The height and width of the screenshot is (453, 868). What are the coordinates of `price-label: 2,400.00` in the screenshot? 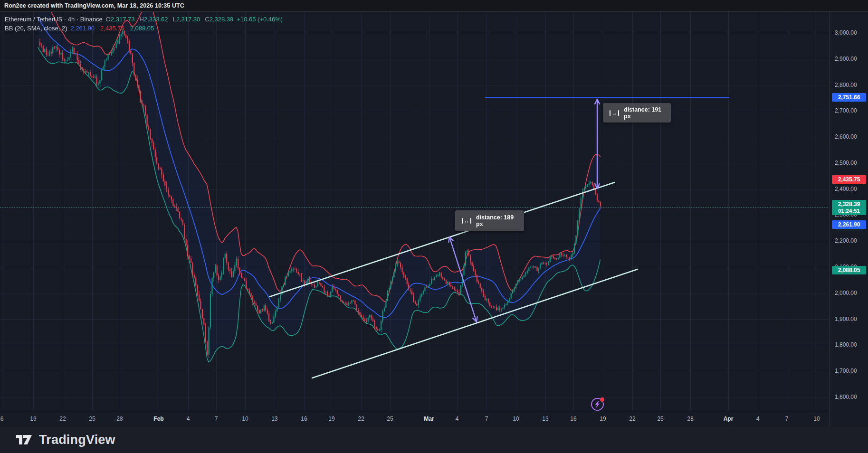 It's located at (846, 189).